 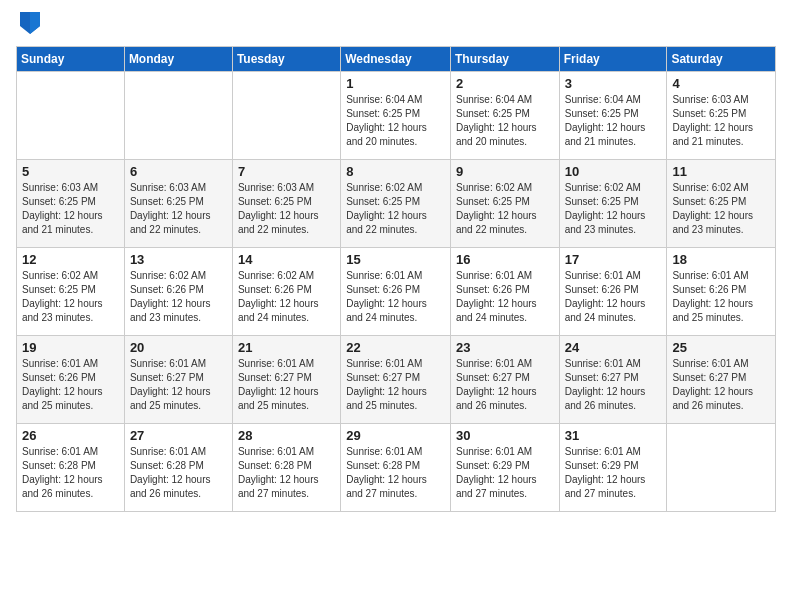 What do you see at coordinates (396, 116) in the screenshot?
I see `calendar-cell: 1Sunrise: 6:04 AM Sunset: 6:25 PM Daylig…` at bounding box center [396, 116].